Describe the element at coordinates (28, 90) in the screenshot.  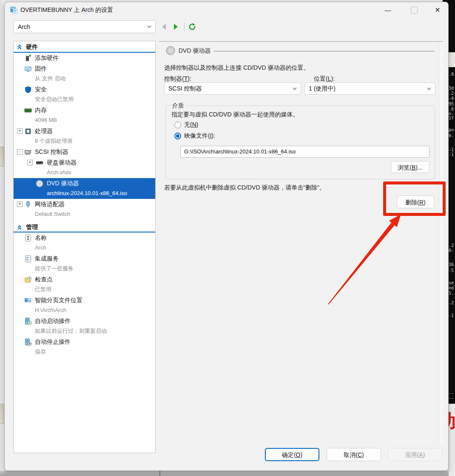
I see `shield-icon` at that location.